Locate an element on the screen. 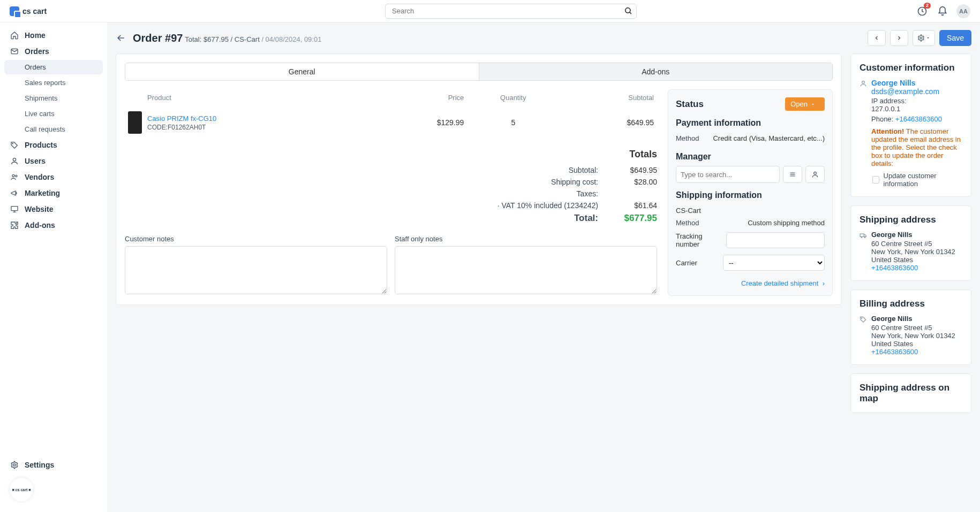 Image resolution: width=980 pixels, height=512 pixels. tab-addons: Add-ons is located at coordinates (655, 72).